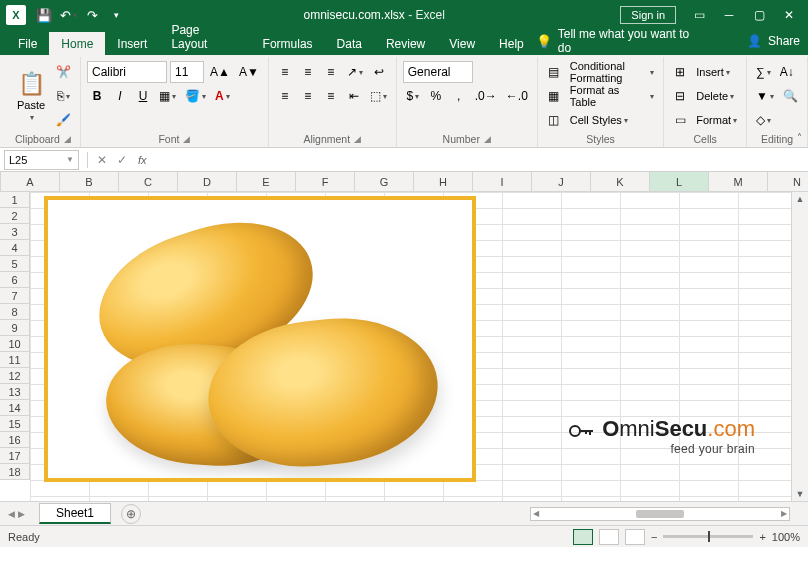 This screenshot has width=808, height=568. Describe the element at coordinates (15, 328) in the screenshot. I see `row-header-9: 9` at that location.